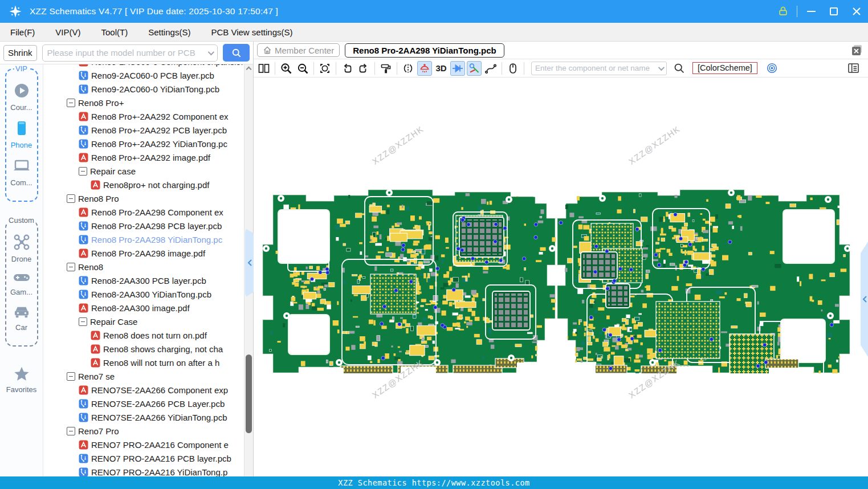 This screenshot has width=868, height=489. I want to click on expand-right-panel-handle, so click(864, 299).